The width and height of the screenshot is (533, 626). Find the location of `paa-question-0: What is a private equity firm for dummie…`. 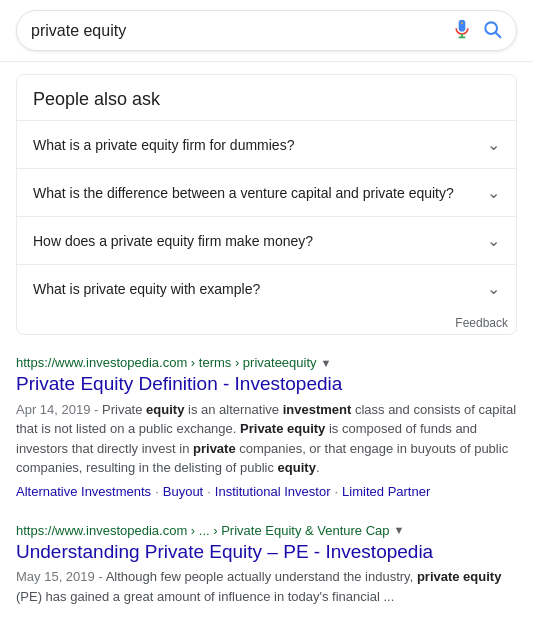

paa-question-0: What is a private equity firm for dummie… is located at coordinates (164, 145).